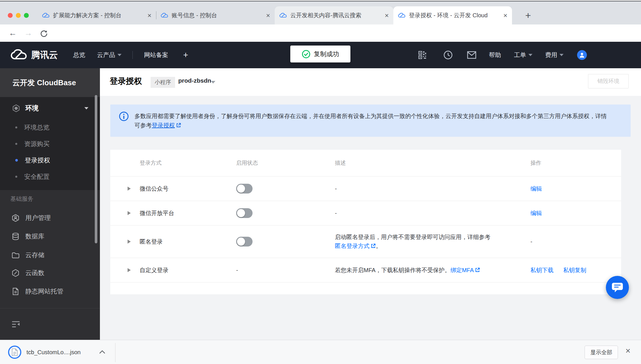 This screenshot has width=641, height=364. What do you see at coordinates (16, 218) in the screenshot?
I see `user-management-icon` at bounding box center [16, 218].